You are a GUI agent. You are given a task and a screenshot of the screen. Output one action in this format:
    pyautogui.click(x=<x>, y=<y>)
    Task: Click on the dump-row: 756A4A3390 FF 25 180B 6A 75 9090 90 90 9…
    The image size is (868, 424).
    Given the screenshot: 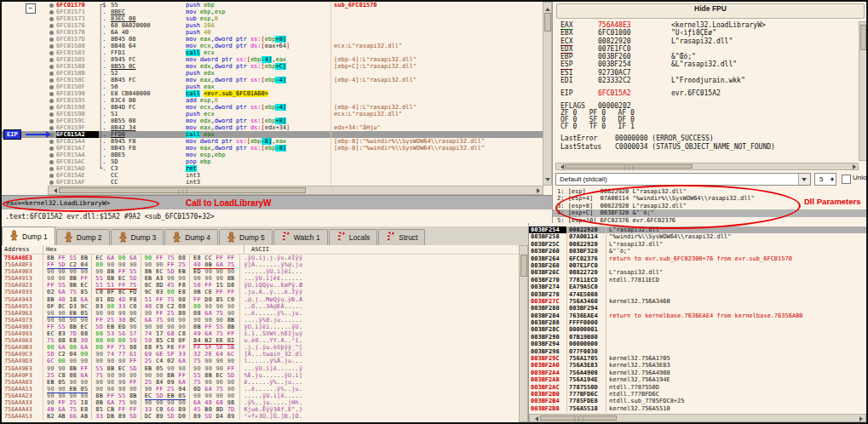 What is the action you would take?
    pyautogui.click(x=265, y=403)
    